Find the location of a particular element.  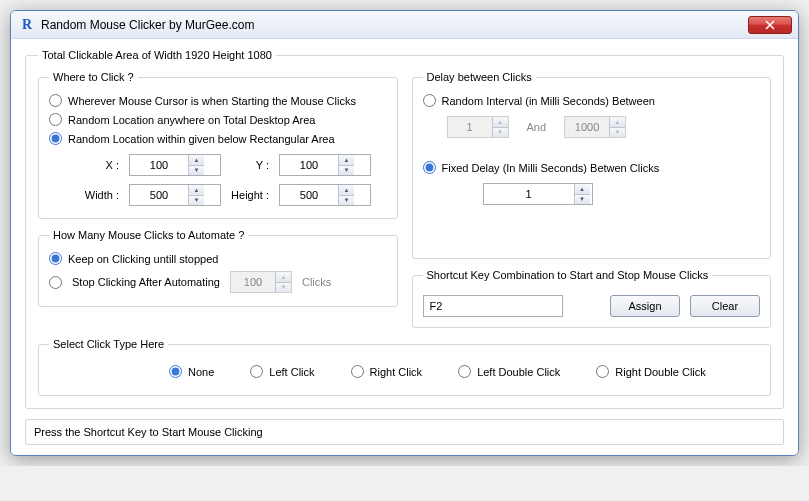

radio-keep-clicking is located at coordinates (56, 258).